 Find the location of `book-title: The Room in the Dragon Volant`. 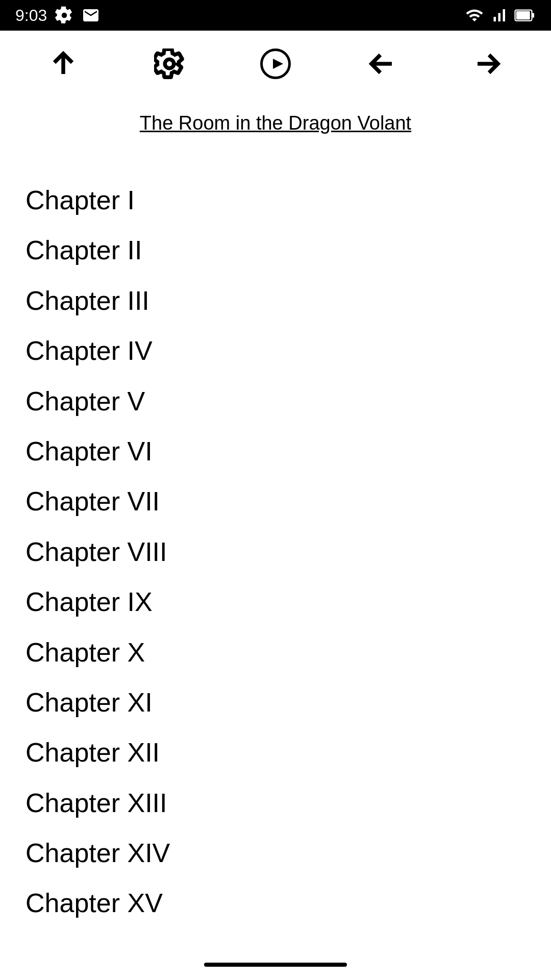

book-title: The Room in the Dragon Volant is located at coordinates (276, 124).